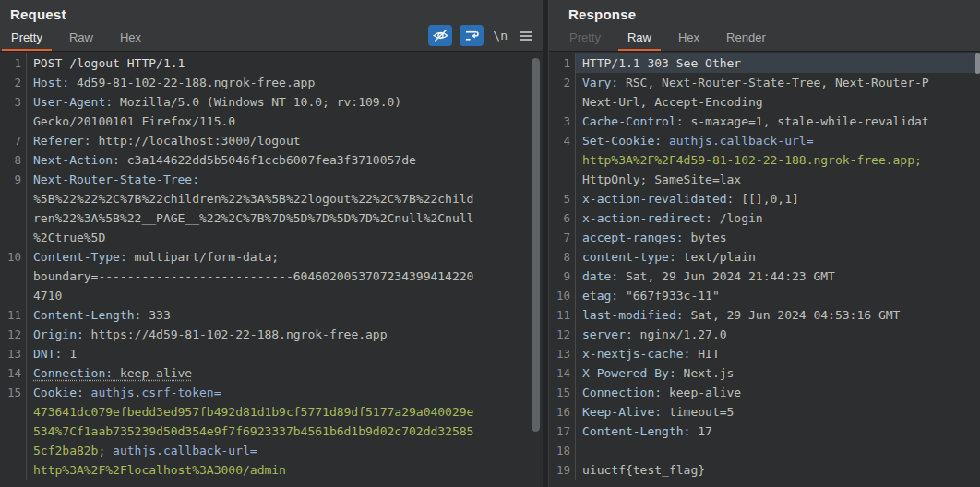 The width and height of the screenshot is (980, 487). I want to click on code-line: 5x-action-revalidated: [[],0,1], so click(764, 199).